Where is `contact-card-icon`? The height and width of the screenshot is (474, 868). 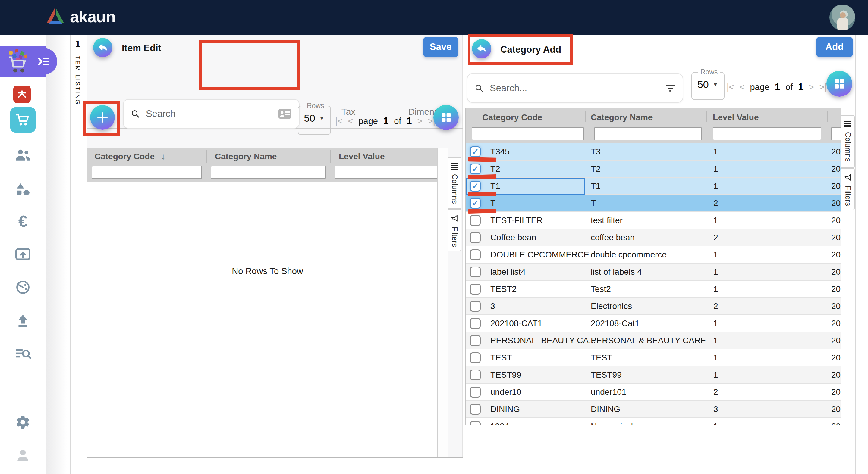 contact-card-icon is located at coordinates (285, 114).